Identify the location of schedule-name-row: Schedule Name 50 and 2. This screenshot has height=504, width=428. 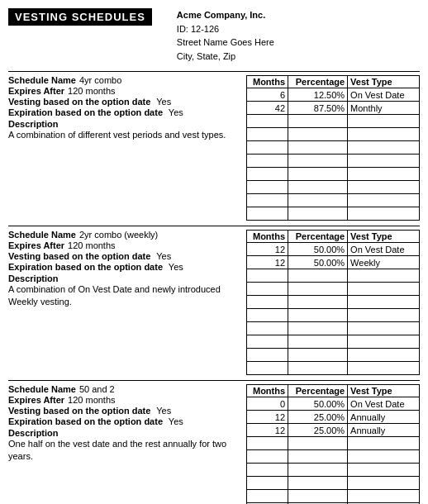
(125, 389).